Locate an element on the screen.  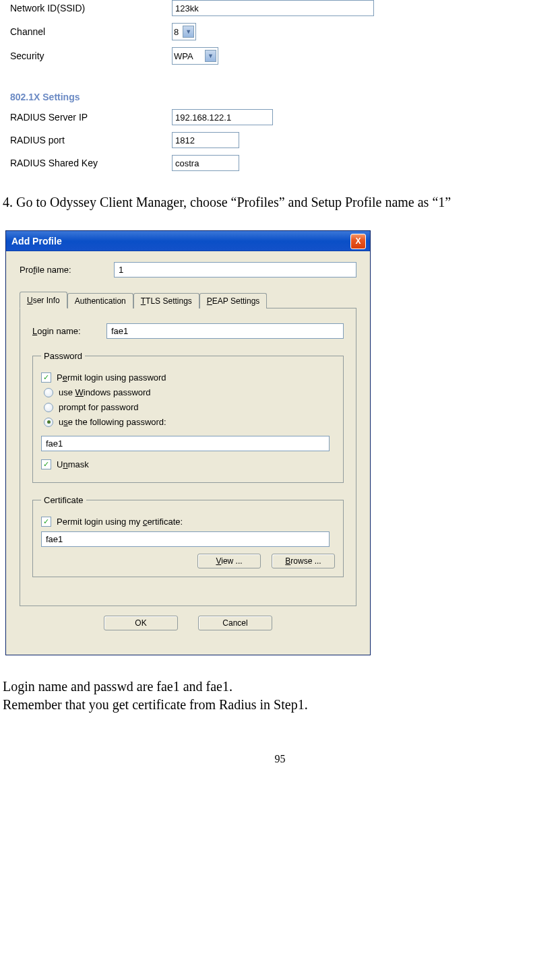
cert-note-text: Remember that you get certificate from R… is located at coordinates (280, 705).